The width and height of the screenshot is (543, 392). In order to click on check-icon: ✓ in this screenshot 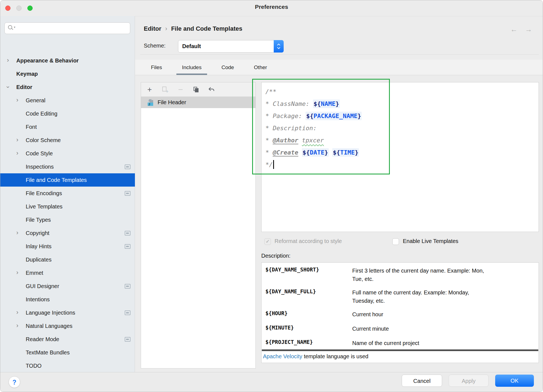, I will do `click(268, 242)`.